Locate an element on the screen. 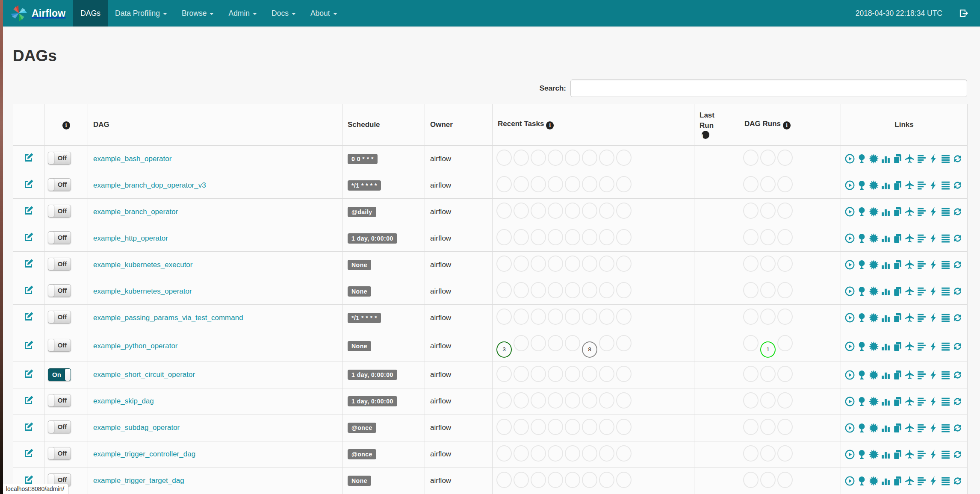  search-input is located at coordinates (769, 88).